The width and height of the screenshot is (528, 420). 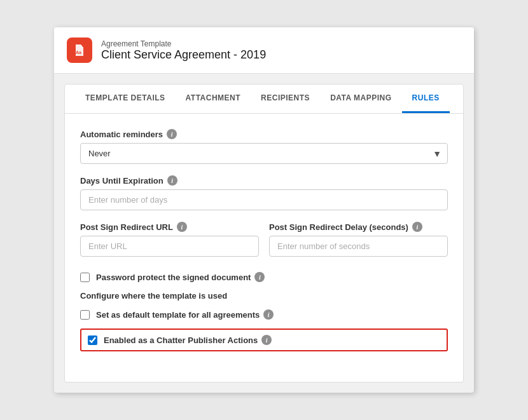 I want to click on configure-section-title: Configure where the template is used, so click(x=264, y=296).